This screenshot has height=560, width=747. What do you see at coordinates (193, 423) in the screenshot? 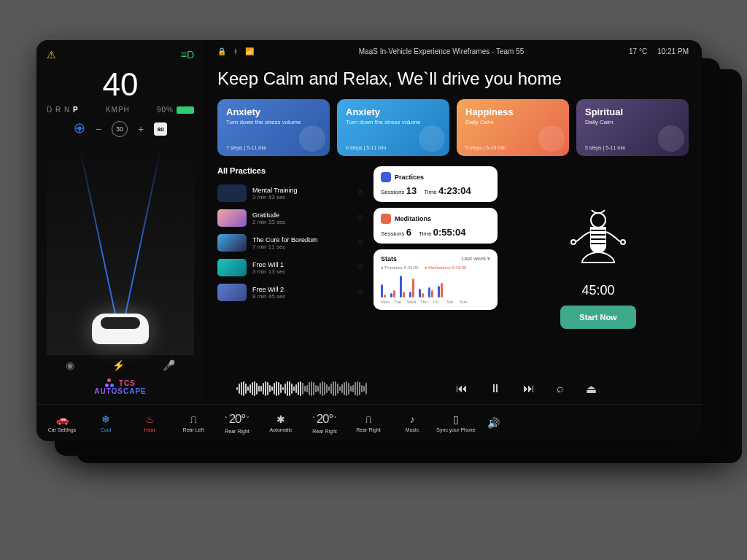
I see `bb-seat-rear-left: ⎍Rear Left` at bounding box center [193, 423].